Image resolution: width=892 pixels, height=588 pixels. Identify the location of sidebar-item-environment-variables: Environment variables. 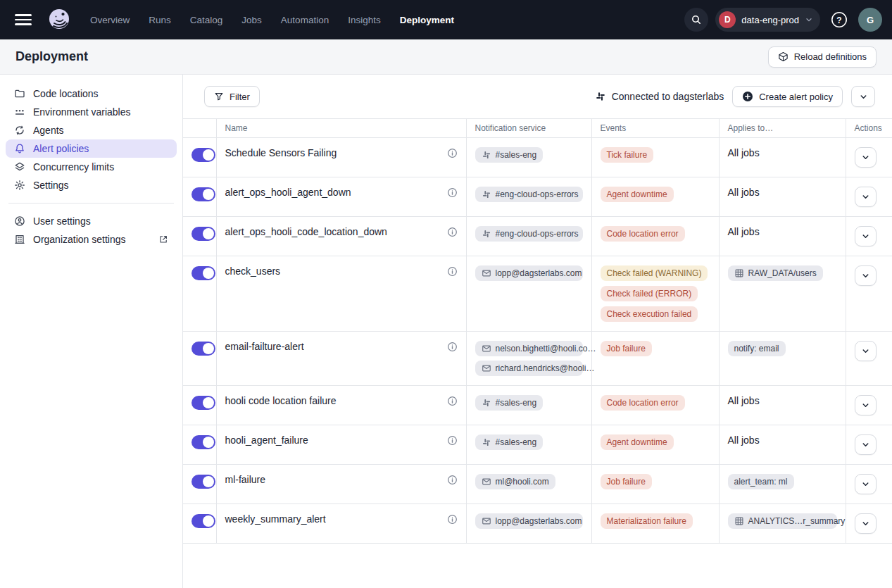
(92, 112).